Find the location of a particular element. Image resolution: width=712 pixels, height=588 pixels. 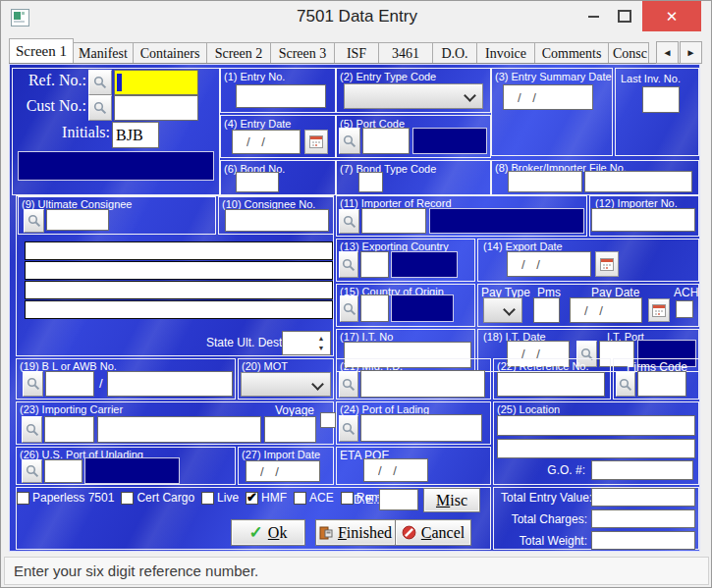

ace-checkbox is located at coordinates (301, 499).